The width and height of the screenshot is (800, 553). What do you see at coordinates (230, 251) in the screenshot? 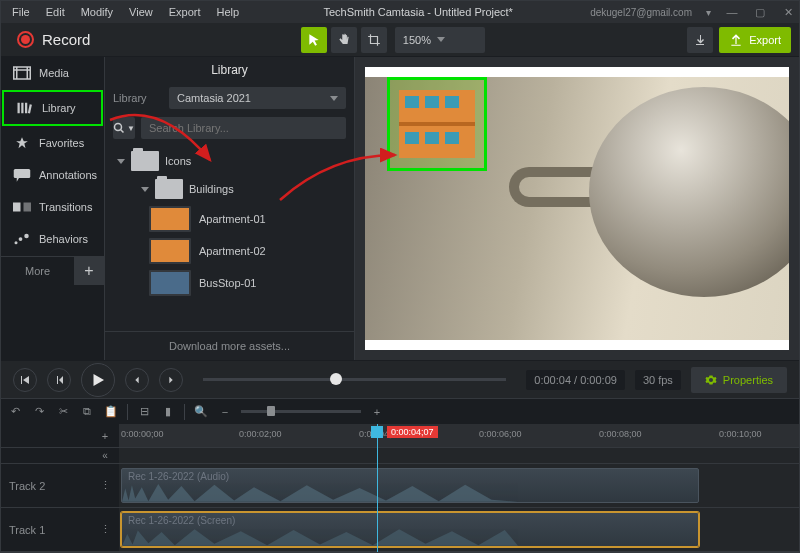
I see `asset-item: Apartment-02` at bounding box center [230, 251].